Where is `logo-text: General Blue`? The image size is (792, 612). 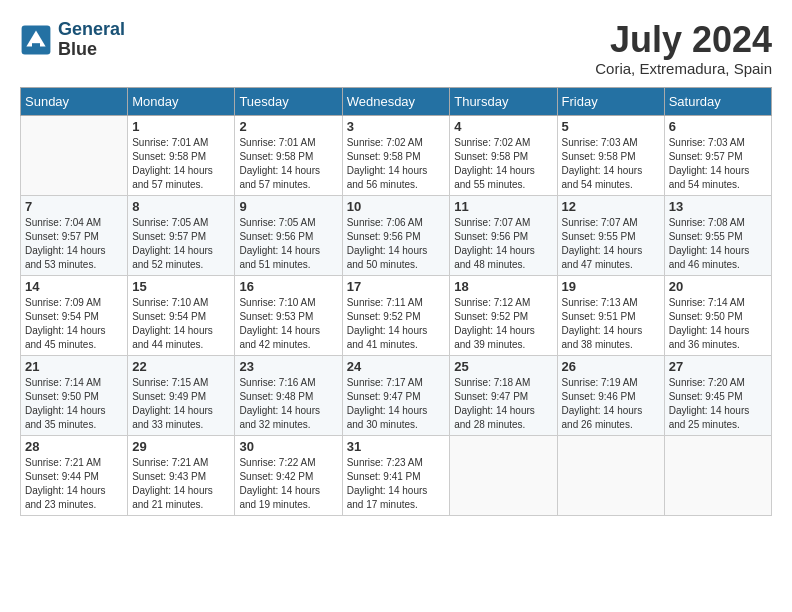 logo-text: General Blue is located at coordinates (92, 40).